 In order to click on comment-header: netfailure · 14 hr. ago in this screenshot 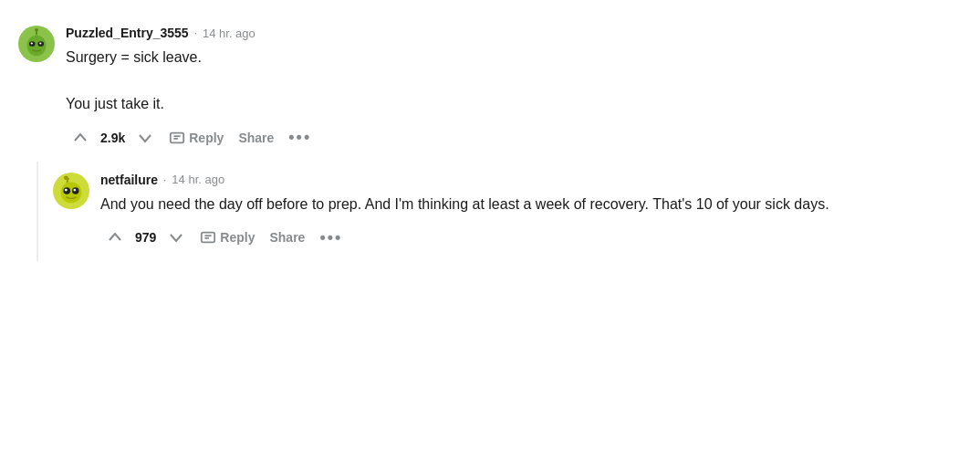, I will do `click(531, 180)`.